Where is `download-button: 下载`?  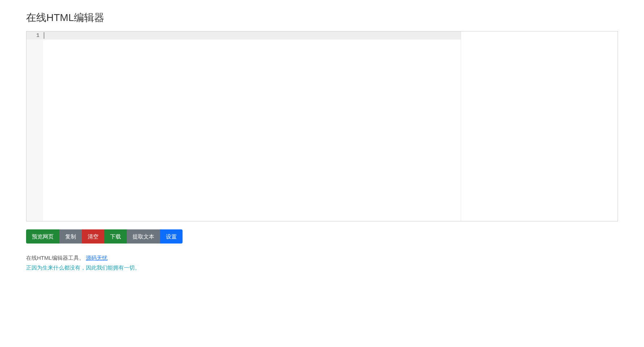
download-button: 下载 is located at coordinates (116, 237).